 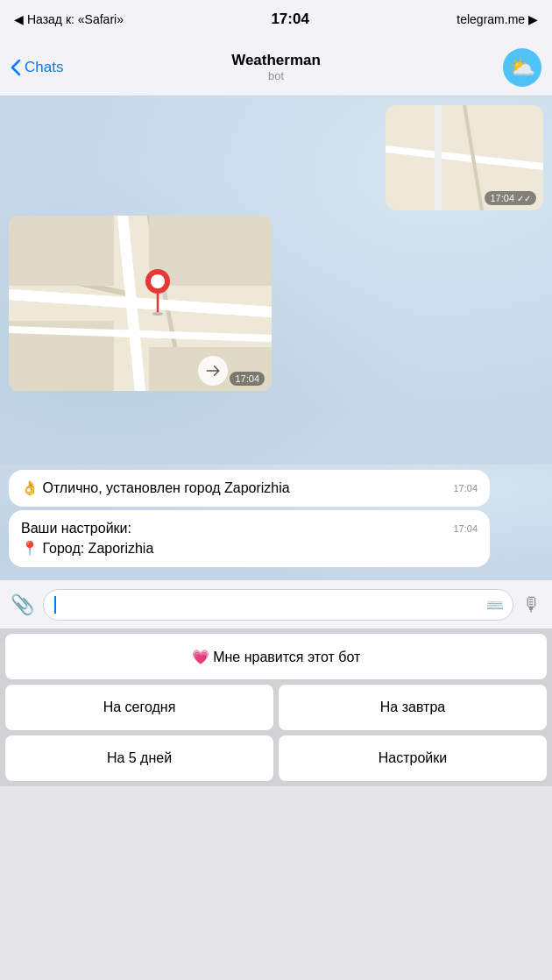 What do you see at coordinates (465, 489) in the screenshot?
I see `message-time-1: 17:04` at bounding box center [465, 489].